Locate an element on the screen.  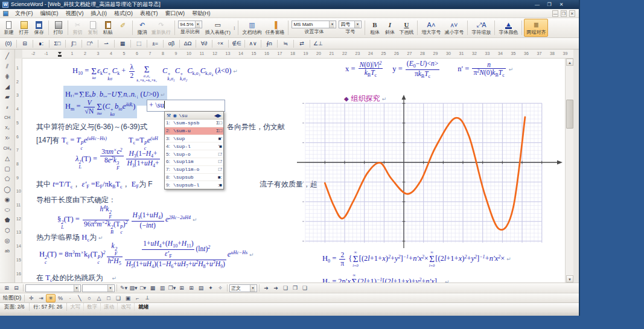
subscript-tool: X₂ is located at coordinates (7, 128).